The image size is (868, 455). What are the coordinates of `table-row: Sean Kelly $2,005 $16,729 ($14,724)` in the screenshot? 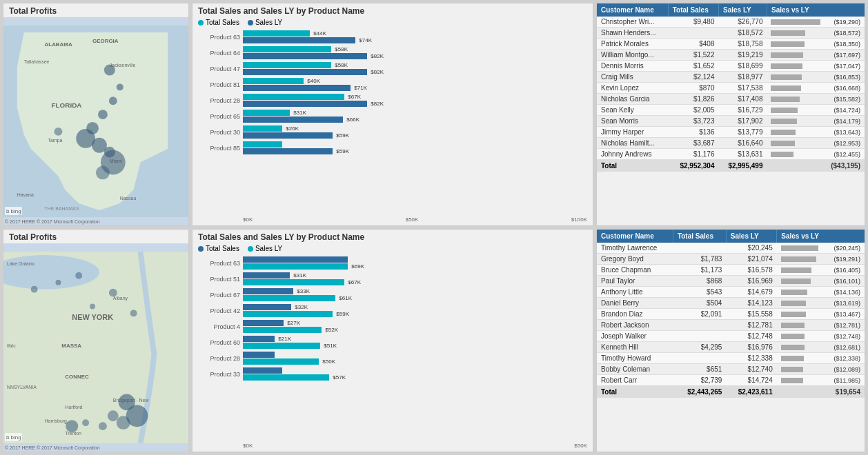 It's located at (731, 110).